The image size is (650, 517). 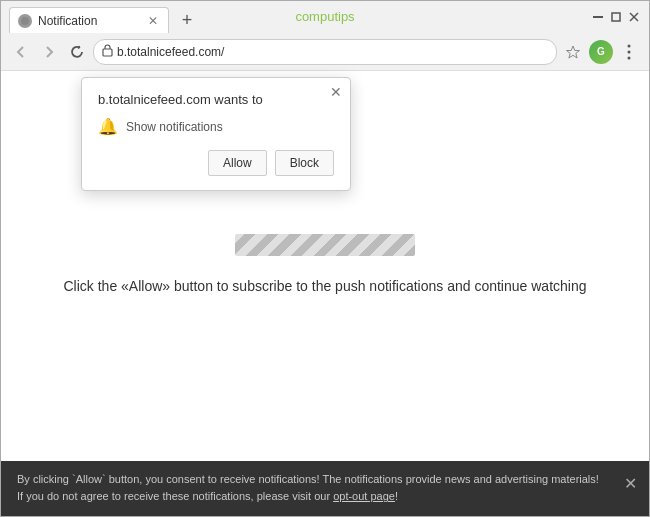 I want to click on close-button, so click(x=634, y=17).